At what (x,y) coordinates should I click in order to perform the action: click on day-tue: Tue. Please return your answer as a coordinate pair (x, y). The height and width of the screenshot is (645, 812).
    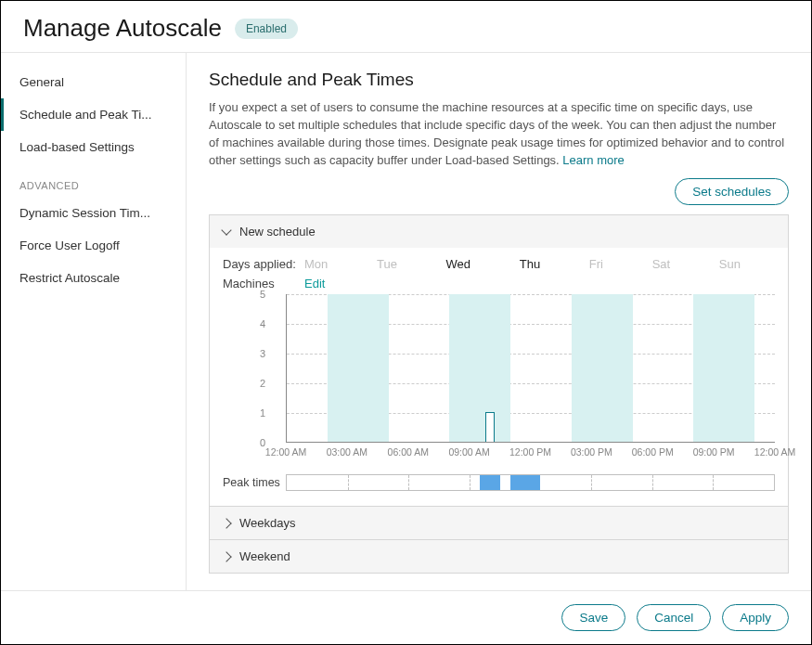
    Looking at the image, I should click on (387, 264).